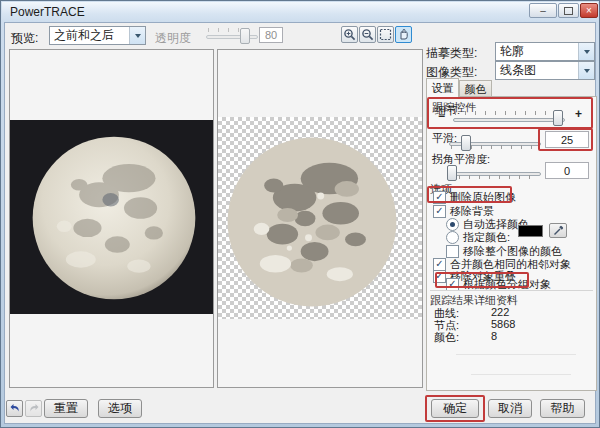 The width and height of the screenshot is (600, 428). What do you see at coordinates (466, 143) in the screenshot?
I see `smooth-slider-thumb` at bounding box center [466, 143].